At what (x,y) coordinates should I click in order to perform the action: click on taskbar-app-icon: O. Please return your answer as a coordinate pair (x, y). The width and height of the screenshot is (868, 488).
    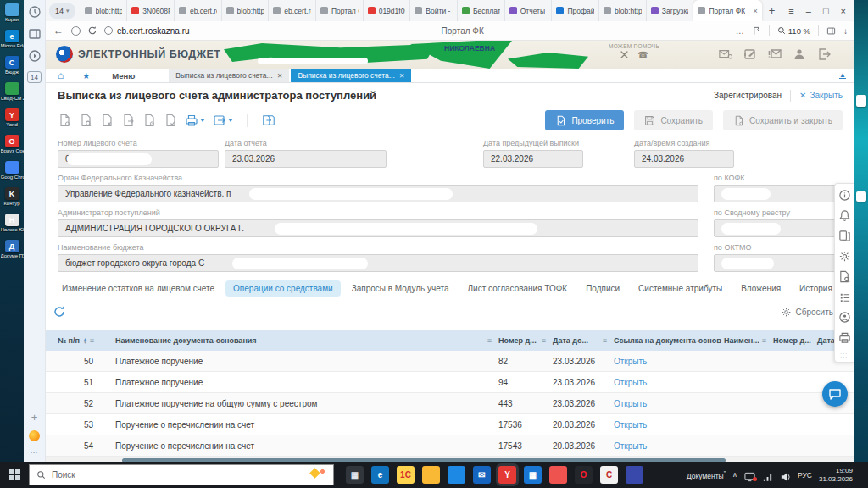
    Looking at the image, I should click on (583, 474).